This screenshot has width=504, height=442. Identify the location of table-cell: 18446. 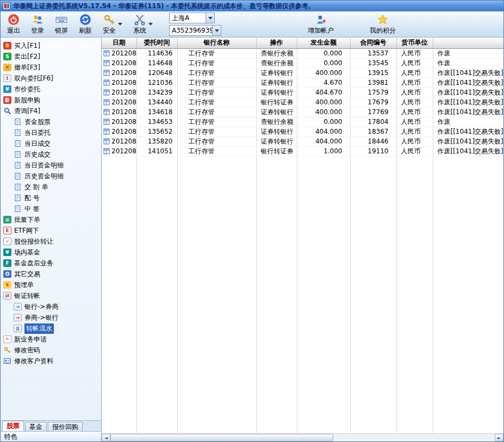
(373, 141).